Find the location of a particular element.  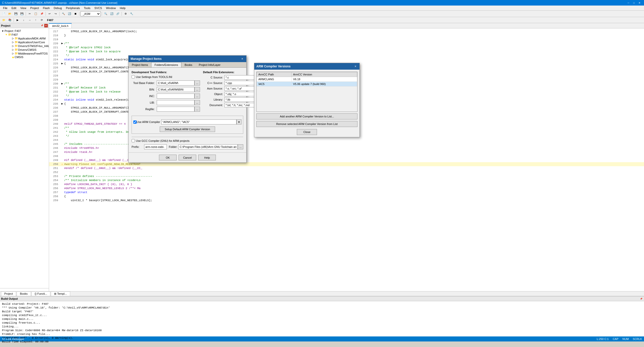

document-row: Document: is located at coordinates (232, 105).